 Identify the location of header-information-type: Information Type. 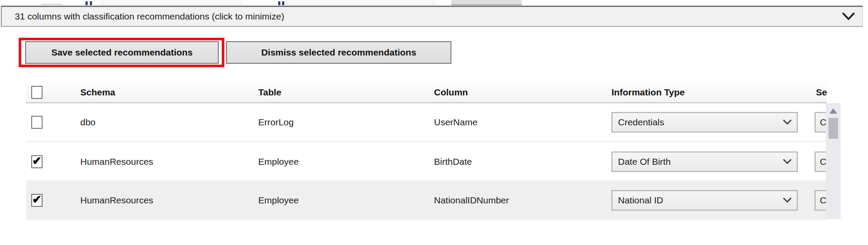
(648, 92).